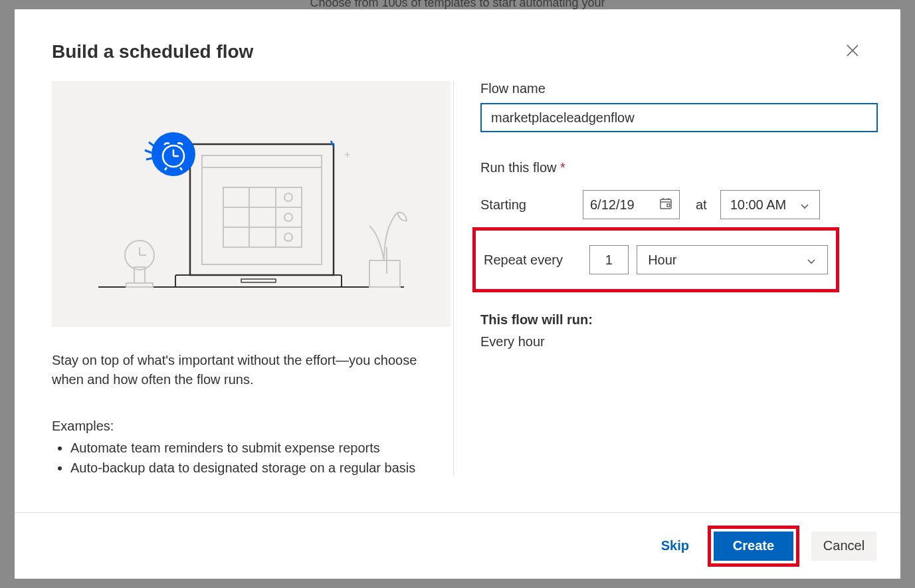 The height and width of the screenshot is (588, 915). I want to click on create-highlight-box: Create, so click(754, 546).